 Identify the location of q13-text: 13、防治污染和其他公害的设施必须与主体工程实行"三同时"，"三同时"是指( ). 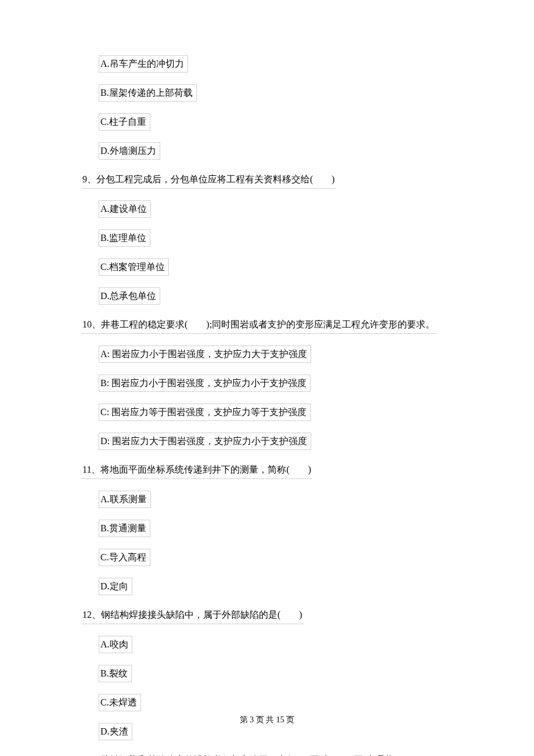
(251, 754).